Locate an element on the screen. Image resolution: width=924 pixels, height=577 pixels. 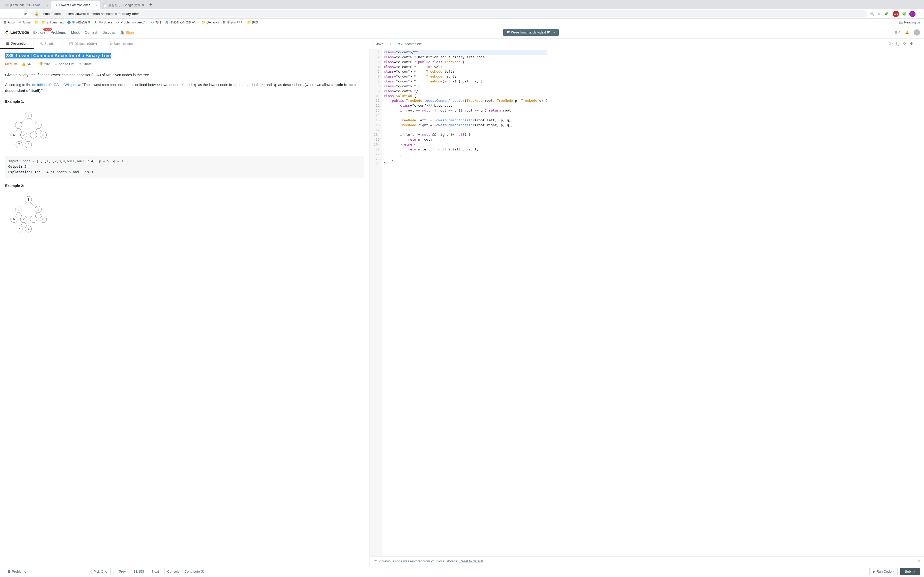
settings-icon: ⚙ is located at coordinates (912, 44).